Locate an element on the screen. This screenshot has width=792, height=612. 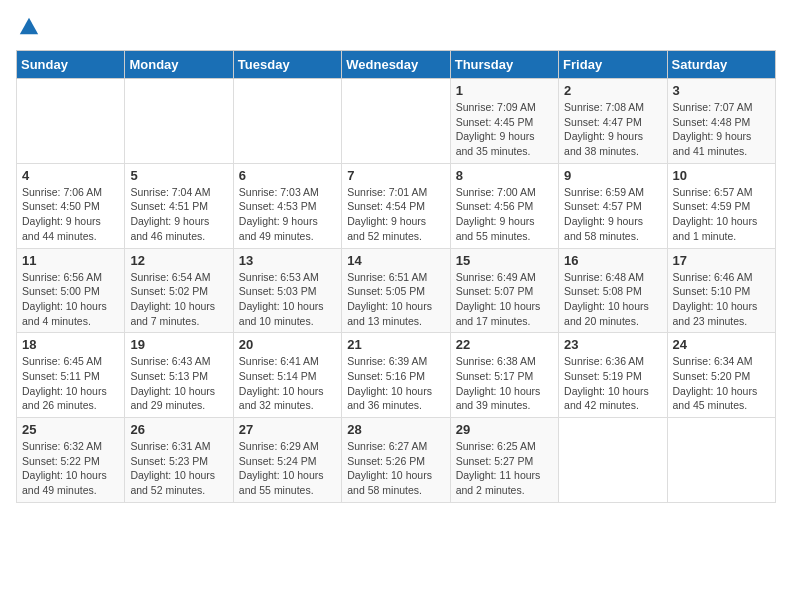
day-number: 18 is located at coordinates (70, 344).